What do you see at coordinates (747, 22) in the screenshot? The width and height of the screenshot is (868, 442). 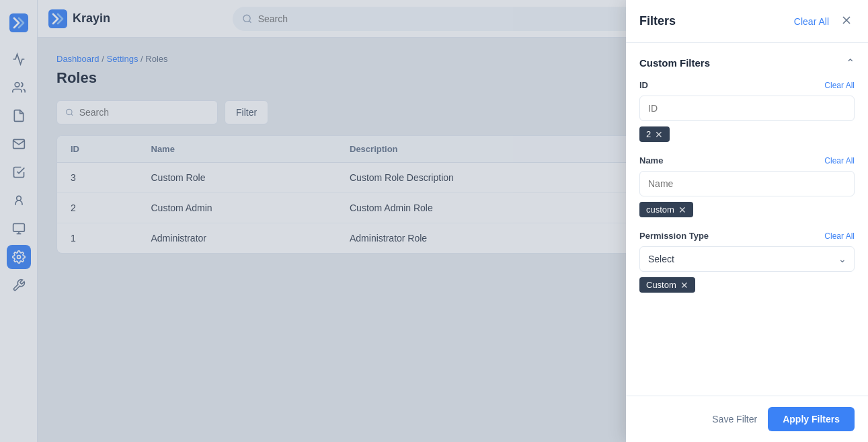 I see `filters-header: Filters Clear All` at bounding box center [747, 22].